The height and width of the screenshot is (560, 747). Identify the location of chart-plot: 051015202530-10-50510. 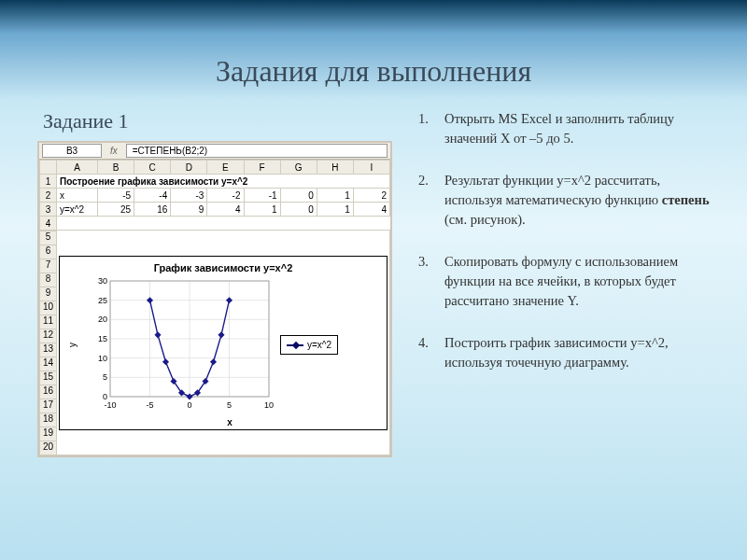
(176, 345).